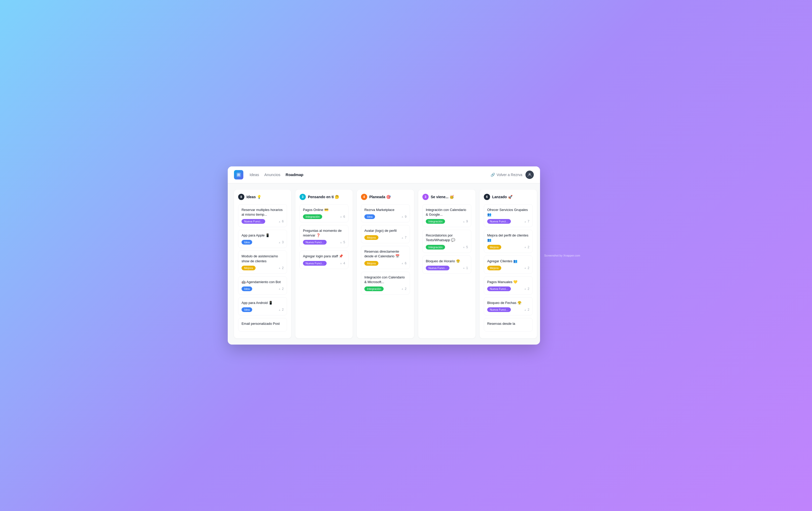 This screenshot has width=812, height=511. I want to click on card-title: Reservar multiples horarios al mismo tie…, so click(262, 212).